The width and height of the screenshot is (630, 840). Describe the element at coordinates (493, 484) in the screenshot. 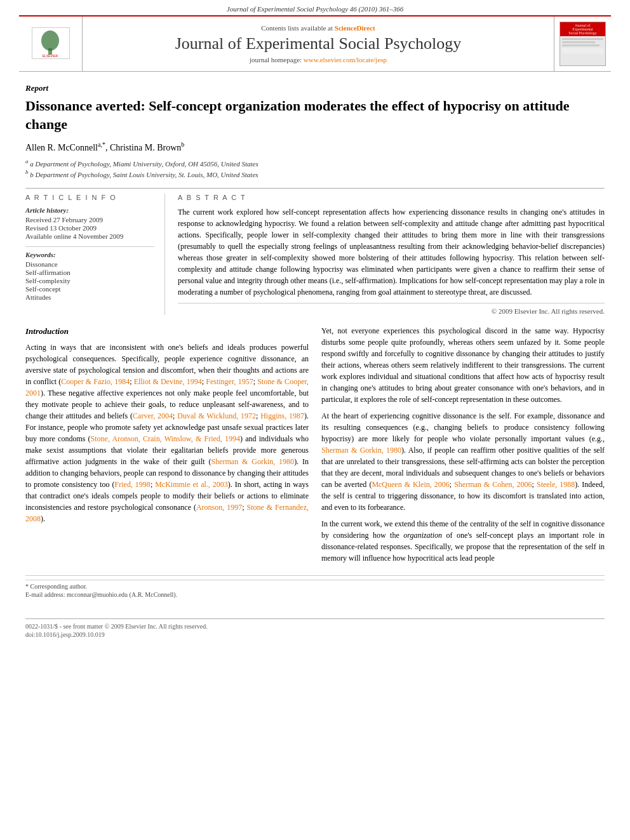

I see `ref-sherman-cohen: Sherman & Cohen, 2006` at that location.